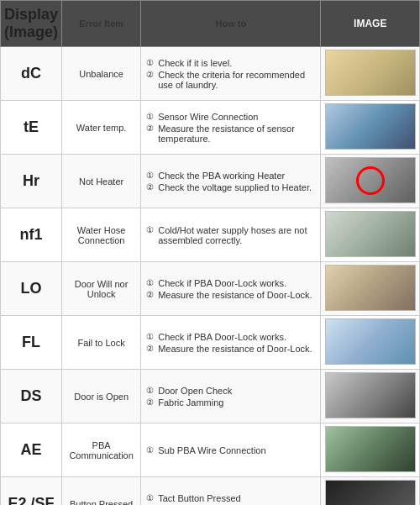 The height and width of the screenshot is (505, 420). Describe the element at coordinates (102, 181) in the screenshot. I see `error-item: Not Heater` at that location.